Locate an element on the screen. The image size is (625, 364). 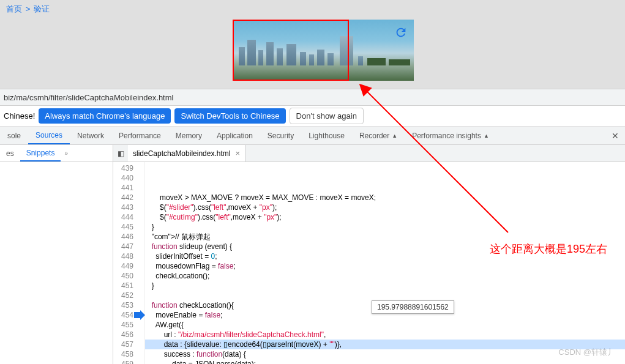
always-match-button: Always match Chrome's language is located at coordinates (105, 116).